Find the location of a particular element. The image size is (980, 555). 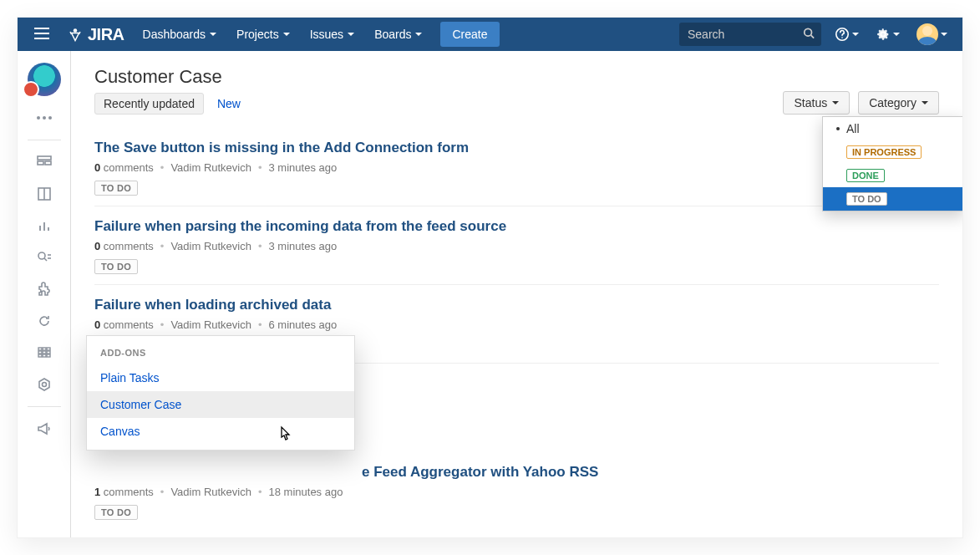

status-dropdown: All IN PROGRESS DONE TO DO is located at coordinates (892, 164).